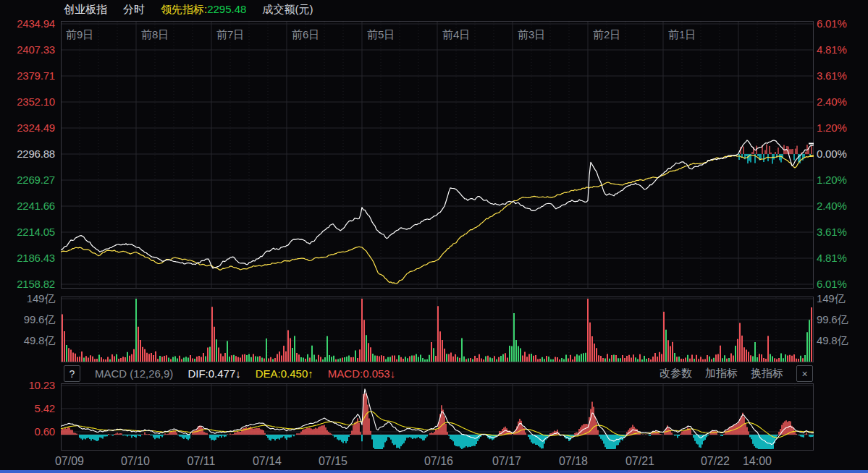 This screenshot has height=473, width=868. Describe the element at coordinates (29, 258) in the screenshot. I see `price-tick: 2186.43` at that location.